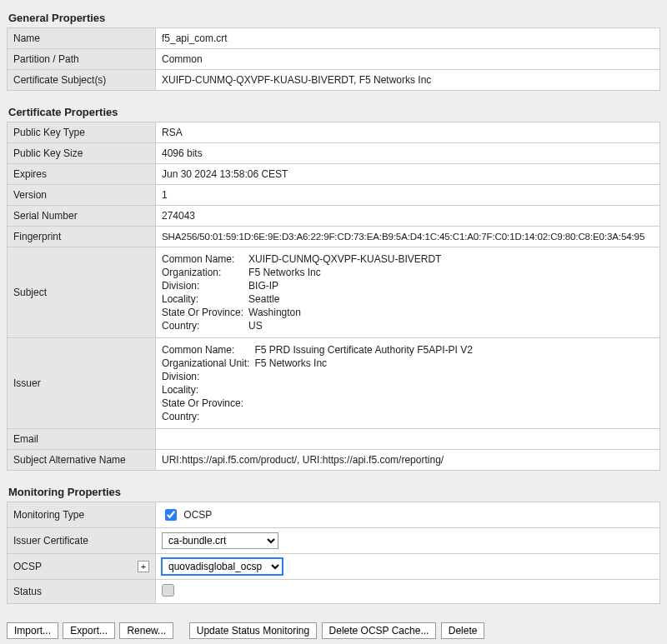 This screenshot has height=644, width=667. What do you see at coordinates (33, 631) in the screenshot?
I see `import-button: Import...` at bounding box center [33, 631].